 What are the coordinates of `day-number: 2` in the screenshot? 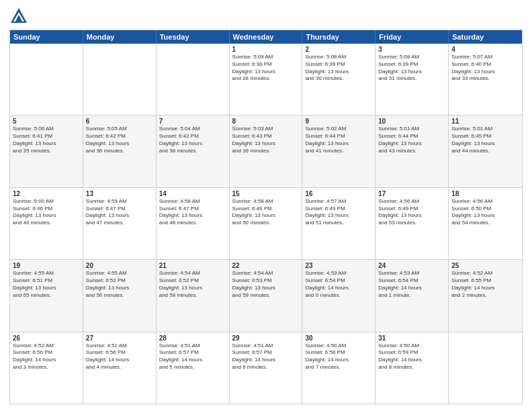 It's located at (339, 50).